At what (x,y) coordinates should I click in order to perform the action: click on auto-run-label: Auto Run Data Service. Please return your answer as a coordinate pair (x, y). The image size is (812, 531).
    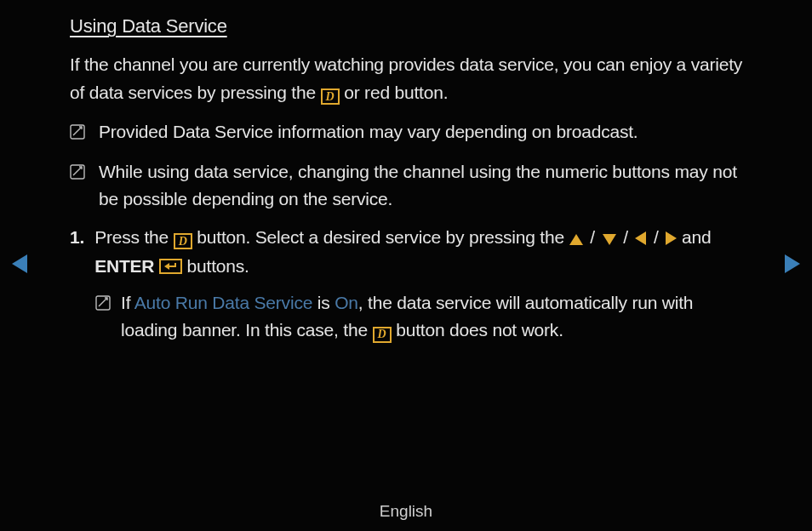
    Looking at the image, I should click on (223, 303).